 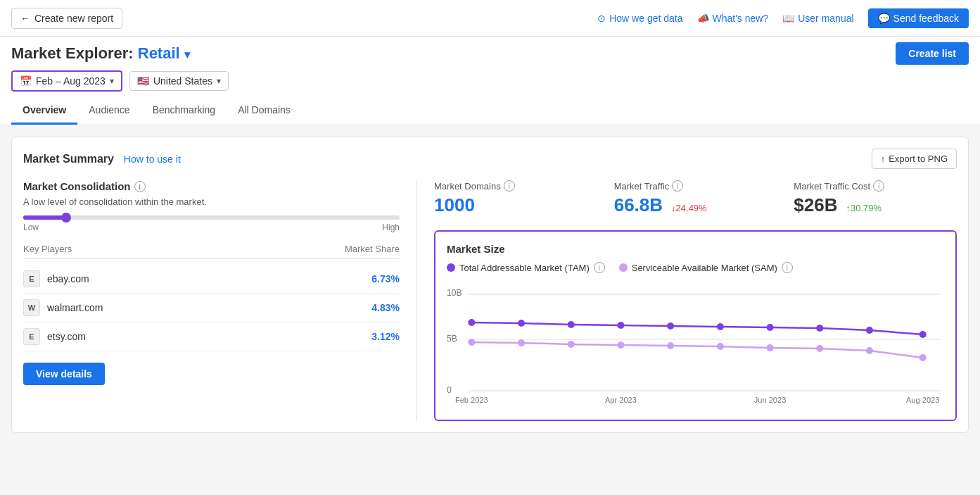 What do you see at coordinates (783, 18) in the screenshot?
I see `top-bar-right: ⊙ How we get data 📣 What's new? 📖 User m…` at bounding box center [783, 18].